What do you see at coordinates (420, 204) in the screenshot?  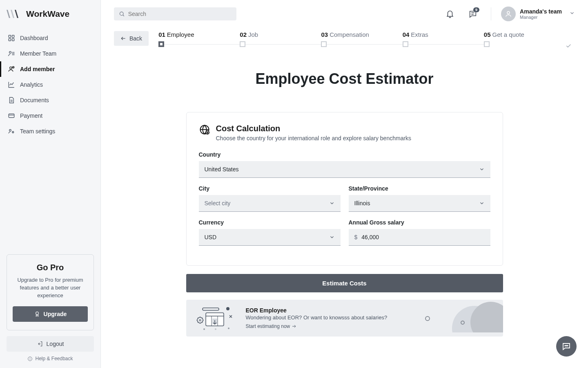 I see `state-select: Illinois` at bounding box center [420, 204].